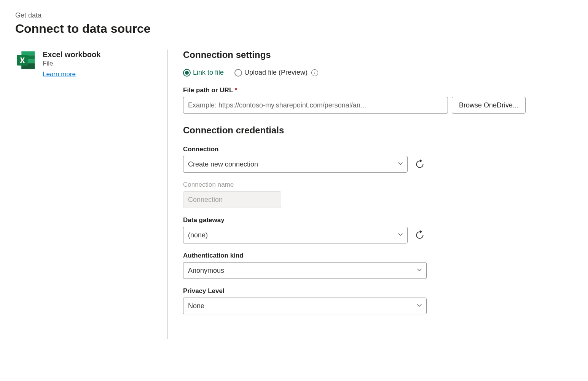 The height and width of the screenshot is (381, 588). I want to click on info-icon: i, so click(315, 73).